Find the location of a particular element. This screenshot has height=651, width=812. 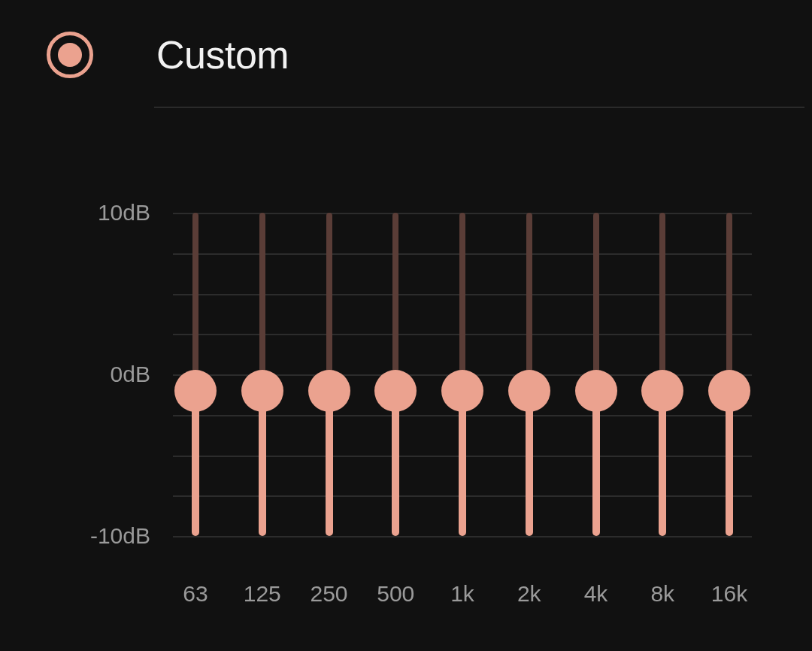

x-label-63: 63 is located at coordinates (195, 594).